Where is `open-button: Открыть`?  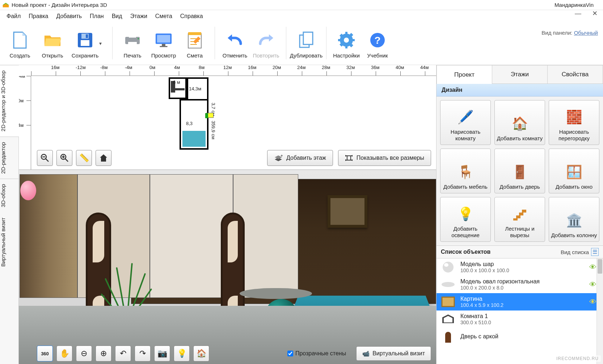 open-button: Открыть is located at coordinates (52, 43).